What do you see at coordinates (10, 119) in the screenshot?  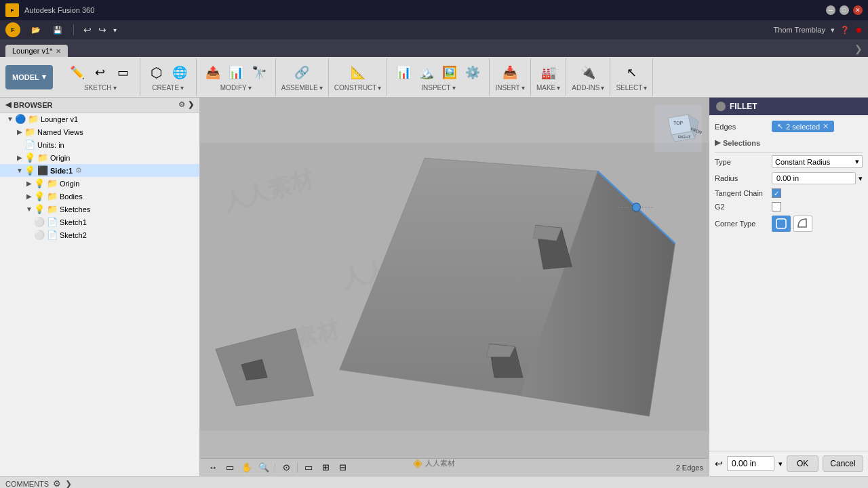 I see `lounger-expand-icon: ▼` at bounding box center [10, 119].